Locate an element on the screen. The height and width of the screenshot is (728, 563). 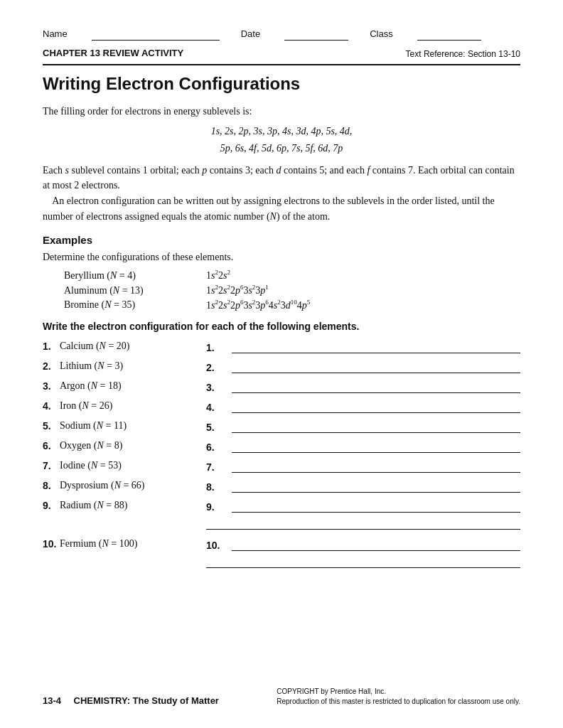
p9-answer-line is located at coordinates (376, 506).